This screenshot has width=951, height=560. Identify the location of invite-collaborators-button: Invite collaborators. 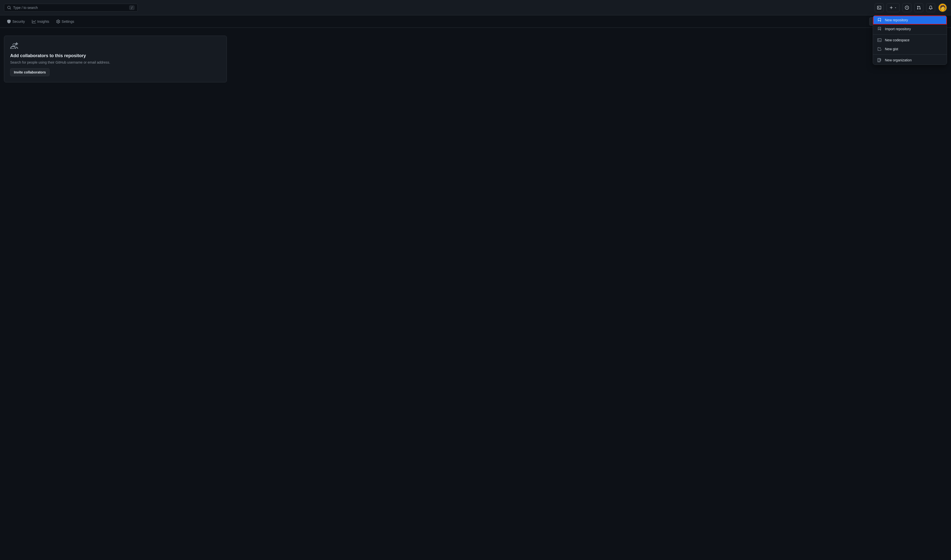
(30, 72).